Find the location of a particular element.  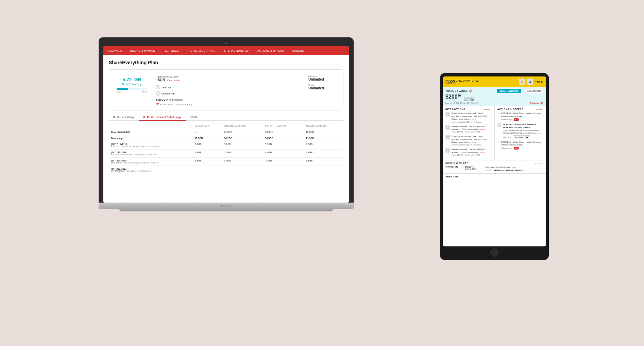

post-dated-prev-icon: ◁ is located at coordinates (535, 163).